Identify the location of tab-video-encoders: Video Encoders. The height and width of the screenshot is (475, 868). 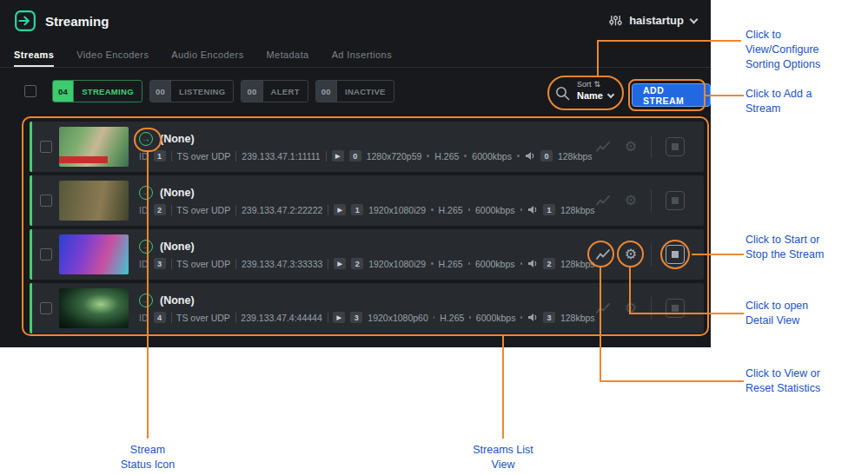
(113, 56).